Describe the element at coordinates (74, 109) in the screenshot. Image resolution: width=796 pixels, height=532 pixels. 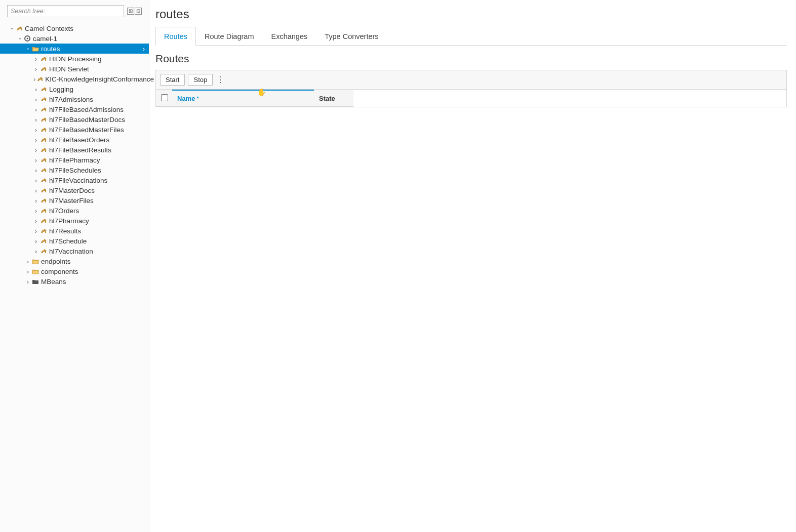
I see `tree-node-route: hl7FileBasedAdmissions` at that location.